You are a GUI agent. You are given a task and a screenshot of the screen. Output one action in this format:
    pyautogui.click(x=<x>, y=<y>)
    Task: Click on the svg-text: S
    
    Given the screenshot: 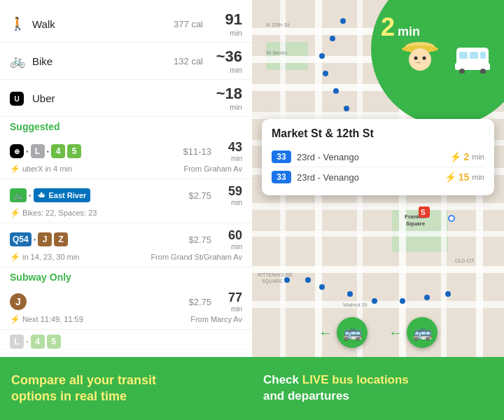 What is the action you would take?
    pyautogui.click(x=423, y=213)
    